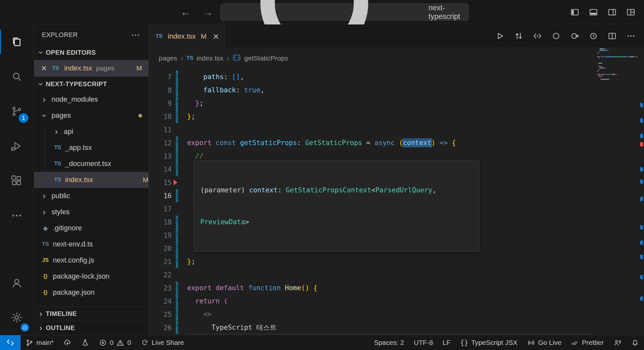 This screenshot has height=350, width=644. Describe the element at coordinates (631, 12) in the screenshot. I see `custom-layout-button` at that location.